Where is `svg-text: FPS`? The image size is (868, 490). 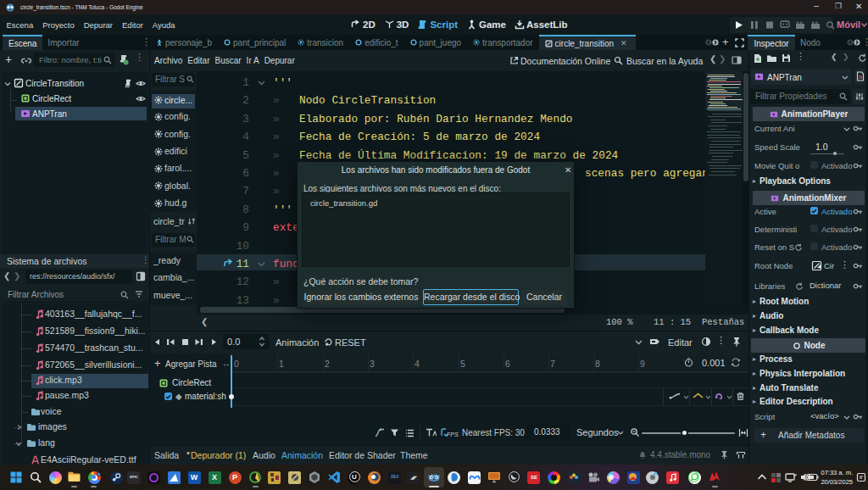 svg-text: FPS is located at coordinates (453, 434).